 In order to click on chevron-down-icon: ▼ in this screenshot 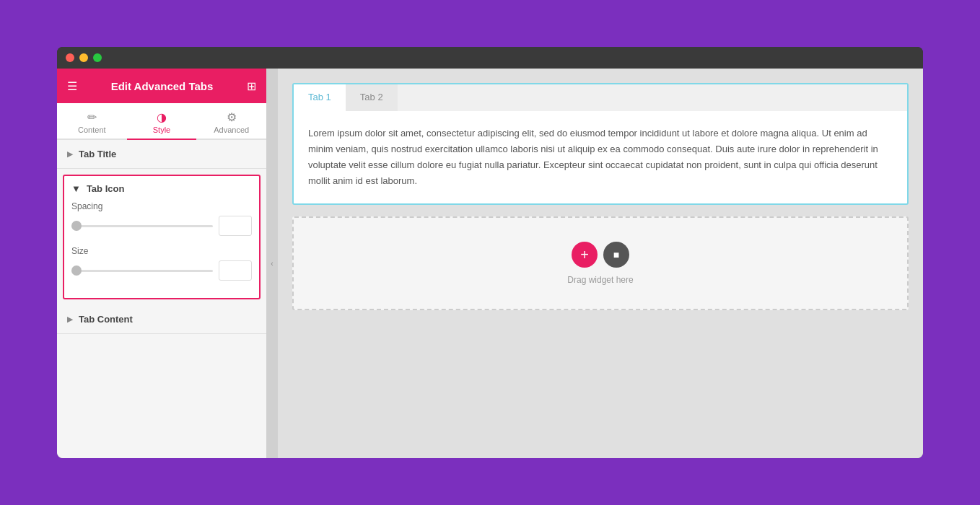, I will do `click(76, 189)`.